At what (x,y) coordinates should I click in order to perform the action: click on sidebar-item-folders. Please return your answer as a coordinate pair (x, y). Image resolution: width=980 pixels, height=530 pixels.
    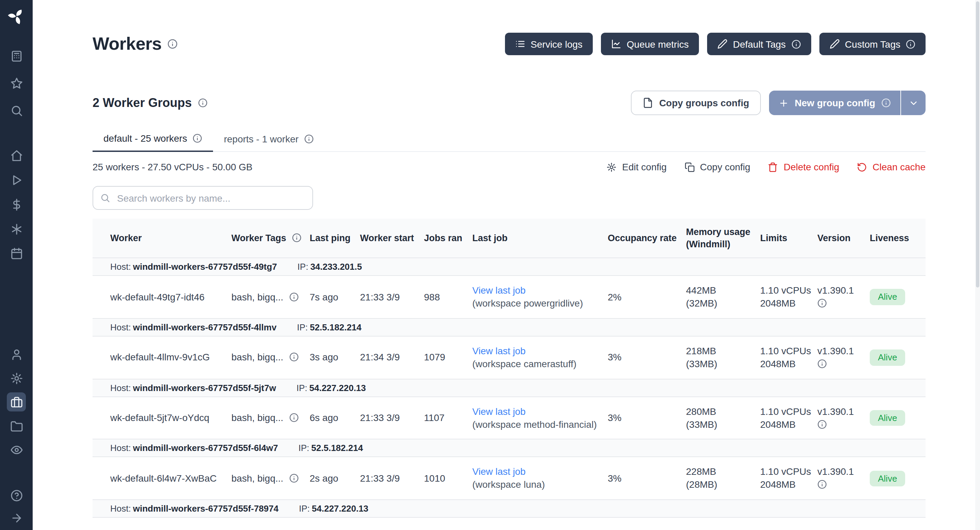
    Looking at the image, I should click on (16, 426).